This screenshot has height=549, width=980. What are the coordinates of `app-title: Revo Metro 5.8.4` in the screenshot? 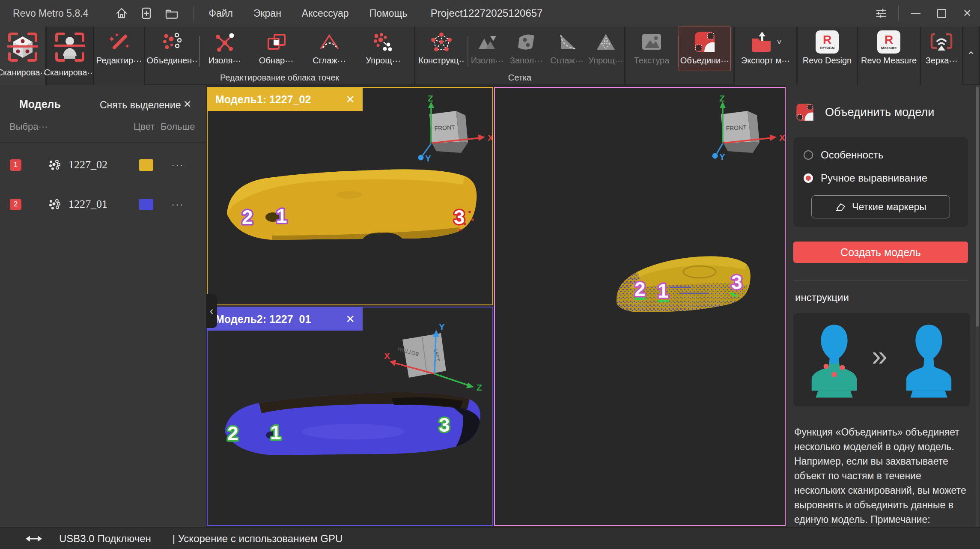 It's located at (51, 14).